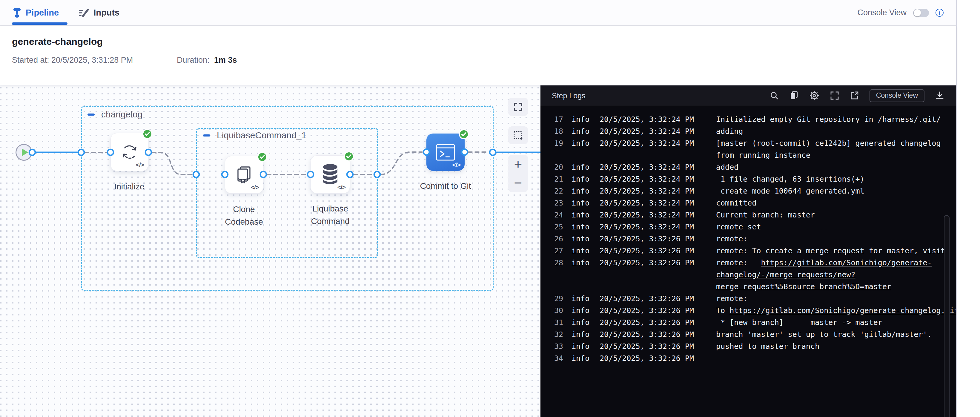 This screenshot has height=417, width=980. Describe the element at coordinates (755, 299) in the screenshot. I see `log-line: 29info20/5/2025, 3:32:26 PMremote:` at that location.